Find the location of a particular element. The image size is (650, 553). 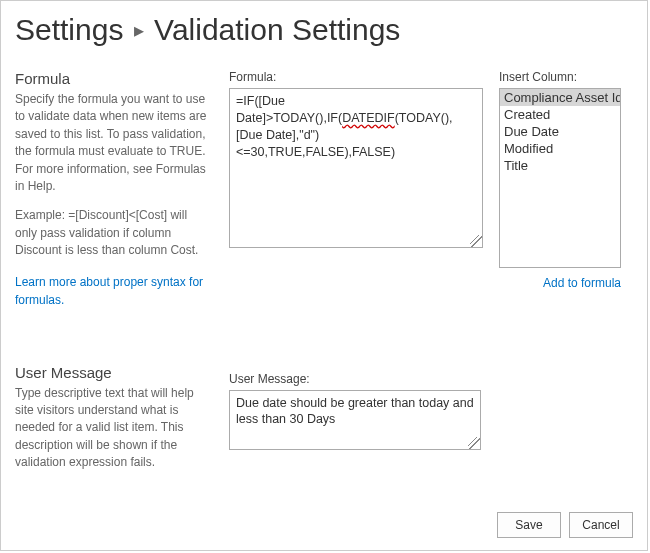

formula-side-title: Formula is located at coordinates (113, 78).